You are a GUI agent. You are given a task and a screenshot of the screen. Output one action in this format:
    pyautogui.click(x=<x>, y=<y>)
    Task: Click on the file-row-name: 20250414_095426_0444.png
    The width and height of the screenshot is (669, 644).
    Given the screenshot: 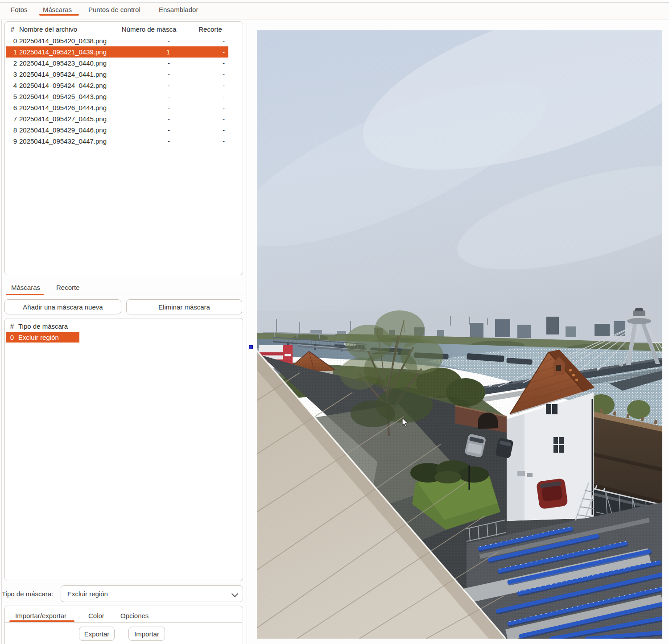 What is the action you would take?
    pyautogui.click(x=67, y=108)
    